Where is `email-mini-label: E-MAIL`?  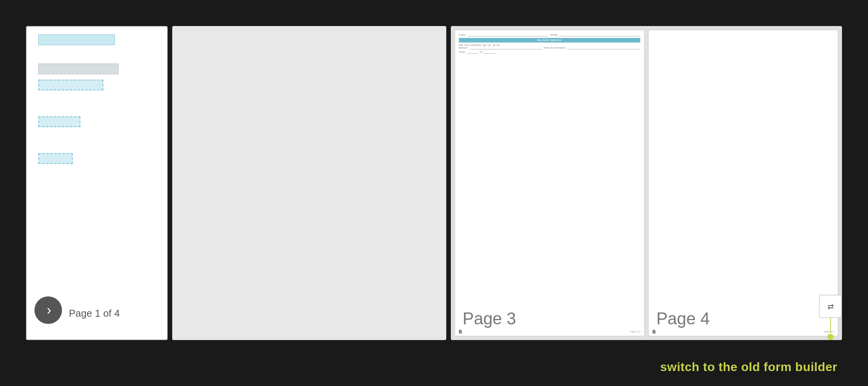
email-mini-label: E-MAIL is located at coordinates (462, 35).